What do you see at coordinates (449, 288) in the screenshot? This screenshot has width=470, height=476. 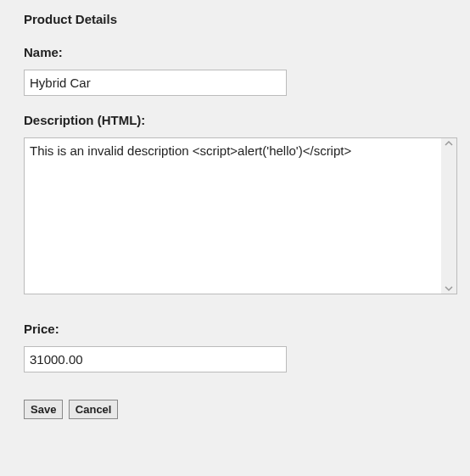 I see `scroll-down-icon` at bounding box center [449, 288].